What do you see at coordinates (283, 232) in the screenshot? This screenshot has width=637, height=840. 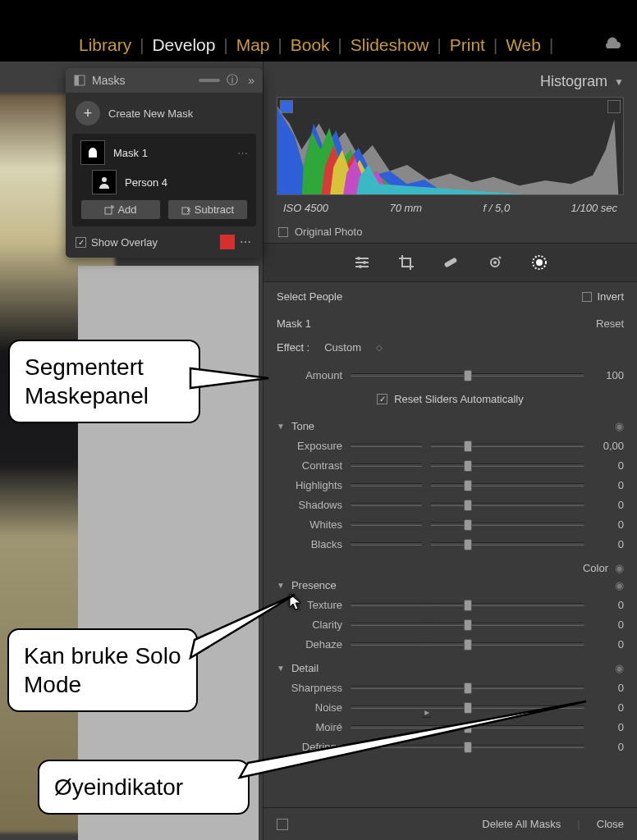 I see `original-photo-checkbox` at bounding box center [283, 232].